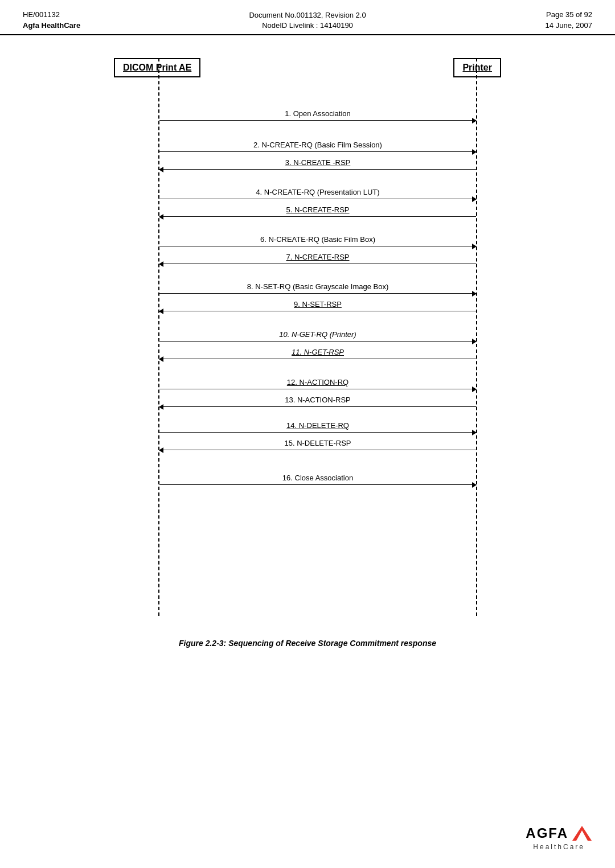 The height and width of the screenshot is (868, 615). Describe the element at coordinates (318, 478) in the screenshot. I see `msg-16-label: 16. Close Association` at that location.